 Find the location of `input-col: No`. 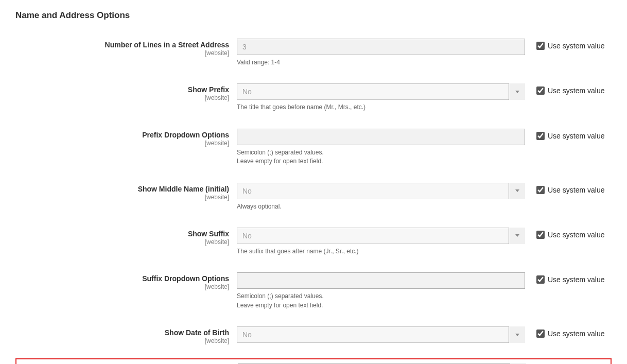

input-col: No is located at coordinates (381, 335).